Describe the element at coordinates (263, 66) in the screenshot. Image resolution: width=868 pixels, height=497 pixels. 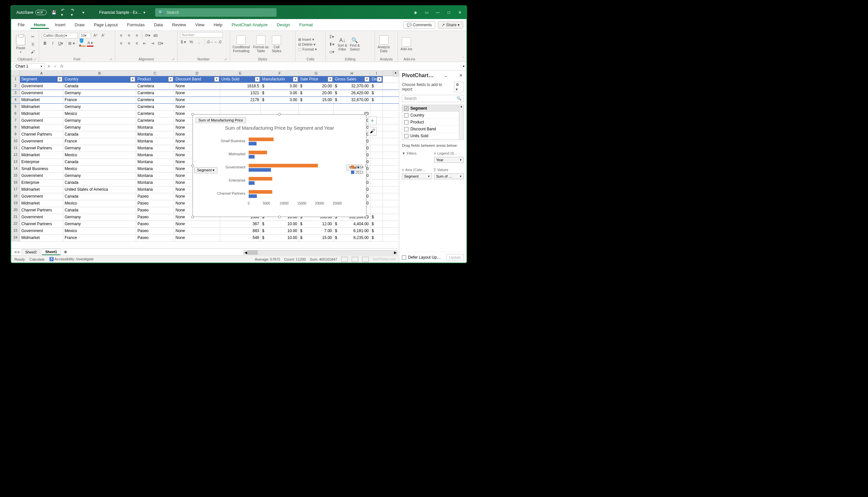
I see `formula-input` at that location.